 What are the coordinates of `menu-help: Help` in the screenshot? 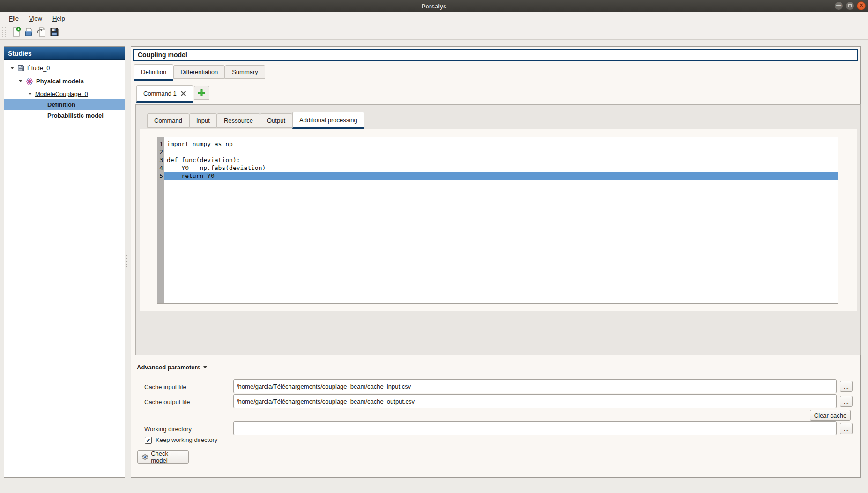 It's located at (59, 19).